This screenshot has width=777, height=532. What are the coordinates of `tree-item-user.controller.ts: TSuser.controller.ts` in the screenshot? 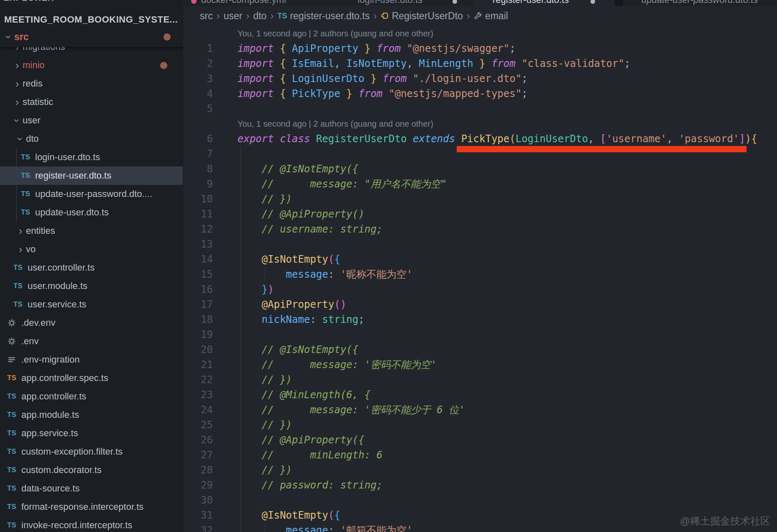 It's located at (91, 268).